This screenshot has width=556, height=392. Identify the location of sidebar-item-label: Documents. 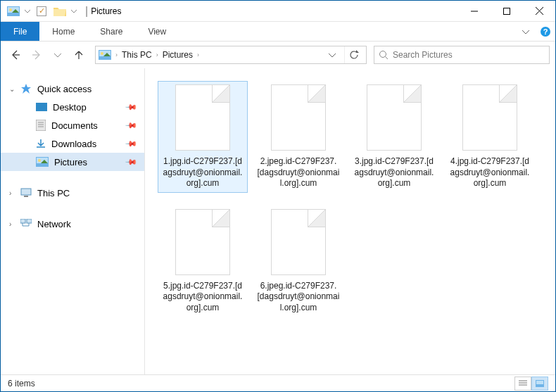
(75, 125).